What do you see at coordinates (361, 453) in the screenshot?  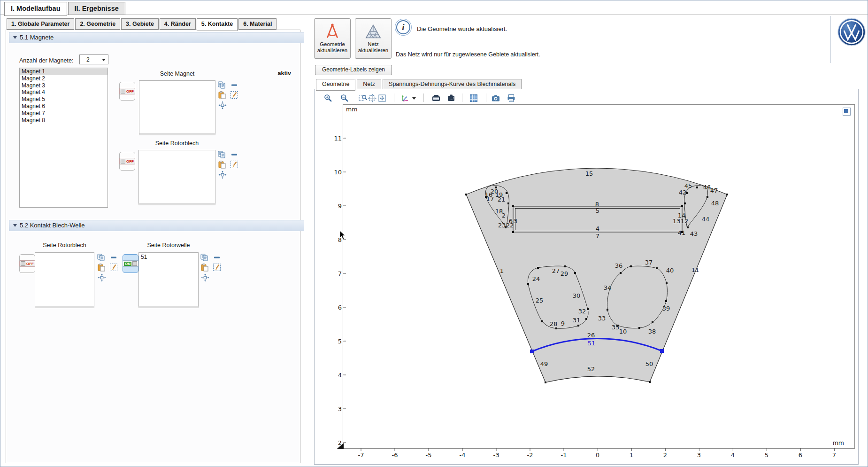 I see `x-tick: -7` at bounding box center [361, 453].